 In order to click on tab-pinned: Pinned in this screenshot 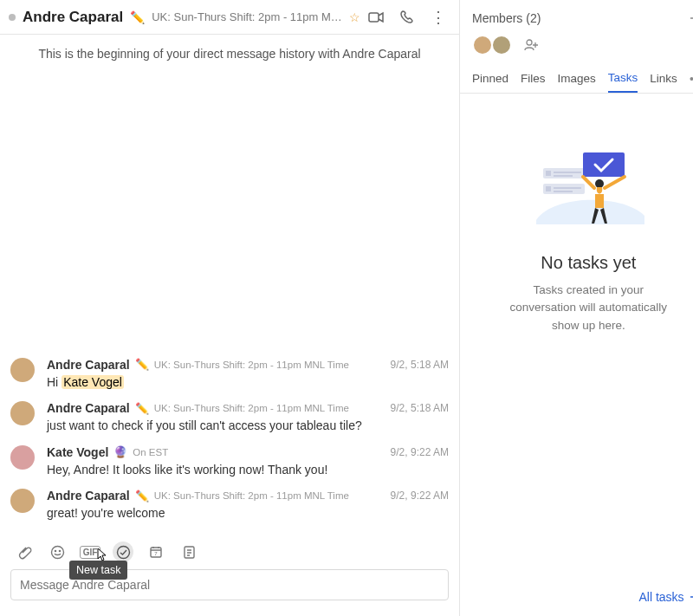, I will do `click(490, 78)`.